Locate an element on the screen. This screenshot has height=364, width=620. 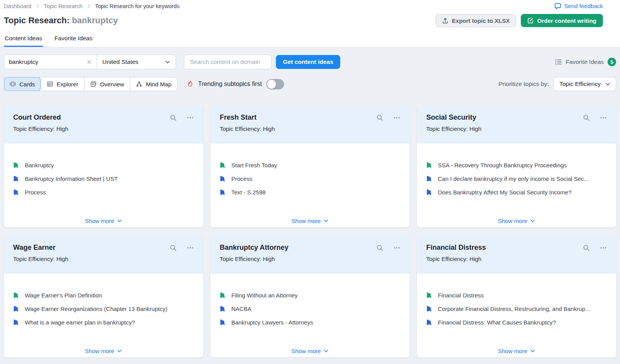
mindmap-icon is located at coordinates (139, 84).